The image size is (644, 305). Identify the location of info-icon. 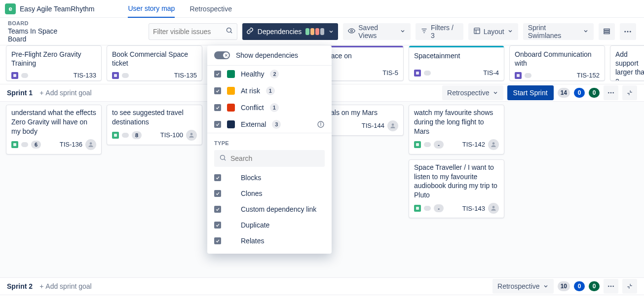
(321, 124).